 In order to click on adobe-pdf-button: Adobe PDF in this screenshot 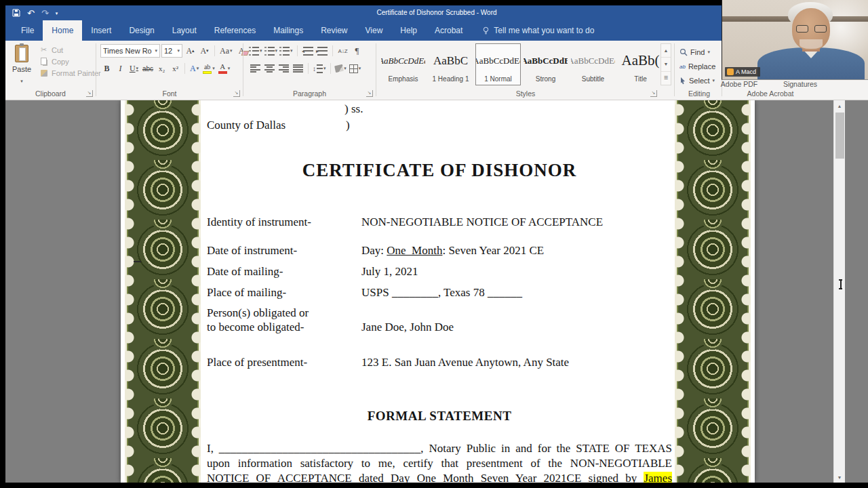, I will do `click(739, 84)`.